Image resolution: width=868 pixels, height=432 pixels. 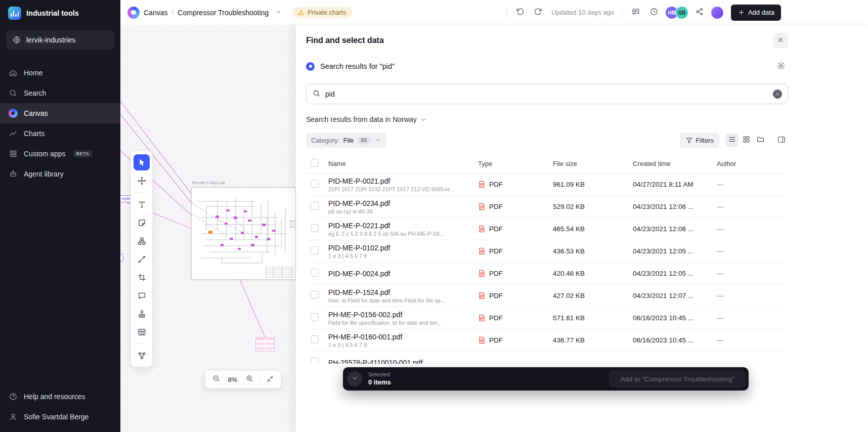 I want to click on plus-icon, so click(x=742, y=12).